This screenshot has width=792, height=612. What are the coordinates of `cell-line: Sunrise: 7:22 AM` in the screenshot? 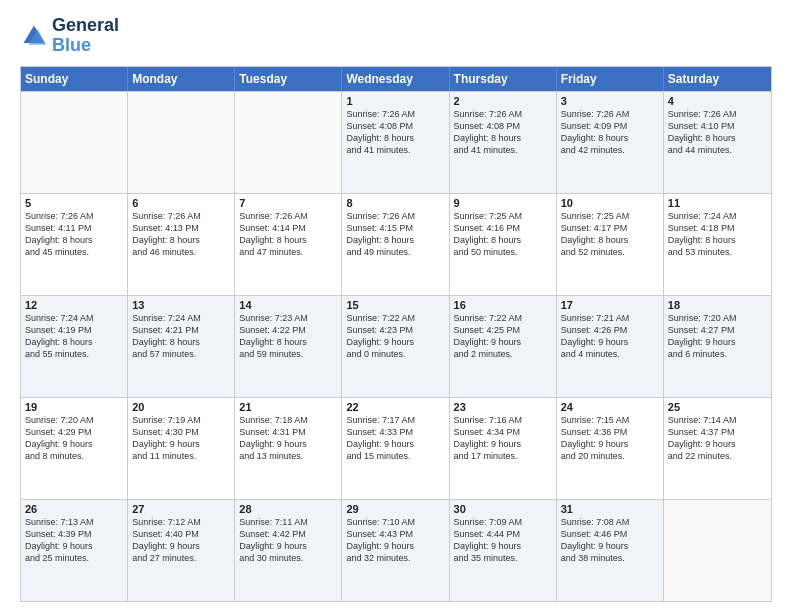 It's located at (395, 318).